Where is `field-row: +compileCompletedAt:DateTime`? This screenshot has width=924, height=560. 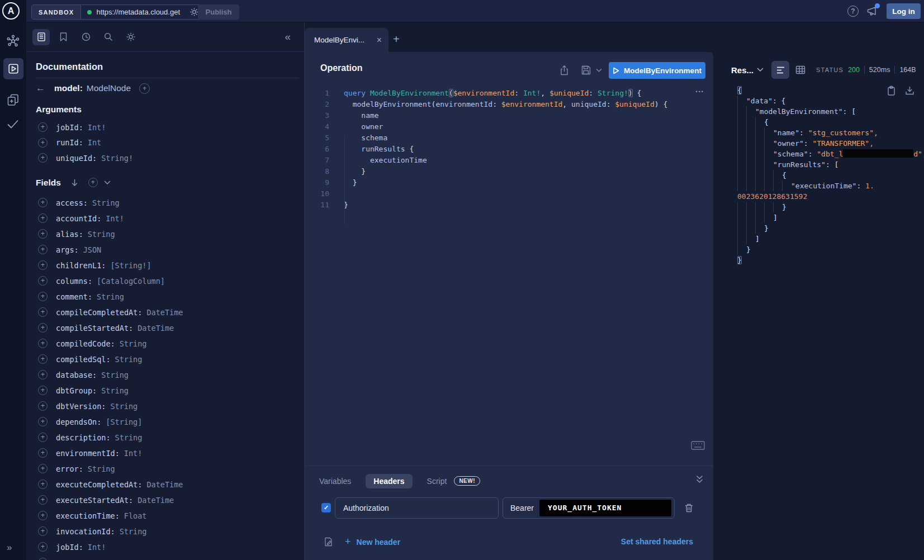
field-row: +compileCompletedAt:DateTime is located at coordinates (167, 312).